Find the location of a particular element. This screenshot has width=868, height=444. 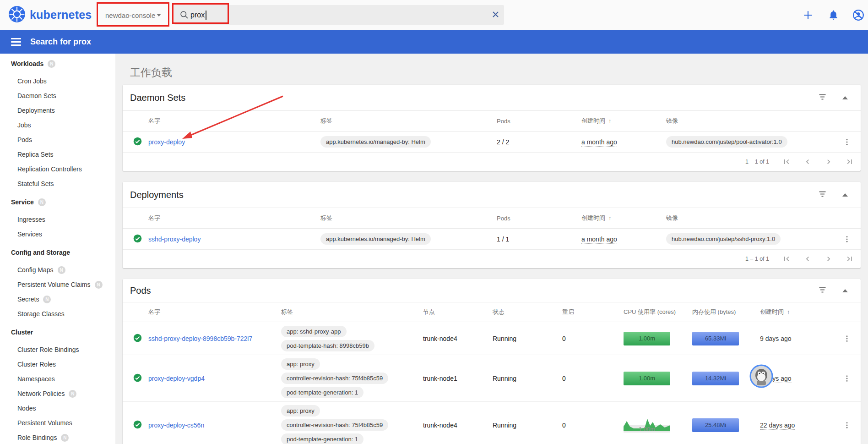

sidebar-item-role-bindings: Role BindingsN is located at coordinates (58, 437).